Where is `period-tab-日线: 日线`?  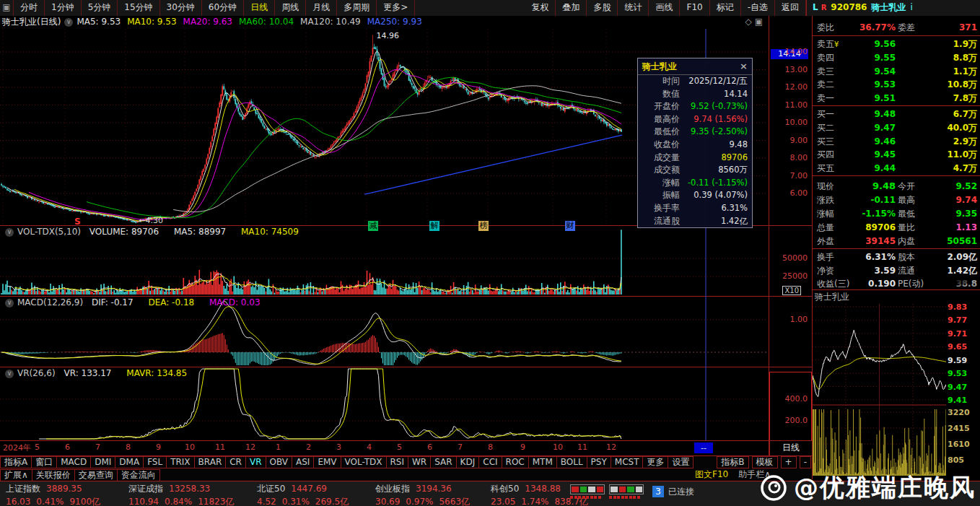 period-tab-日线: 日线 is located at coordinates (260, 8).